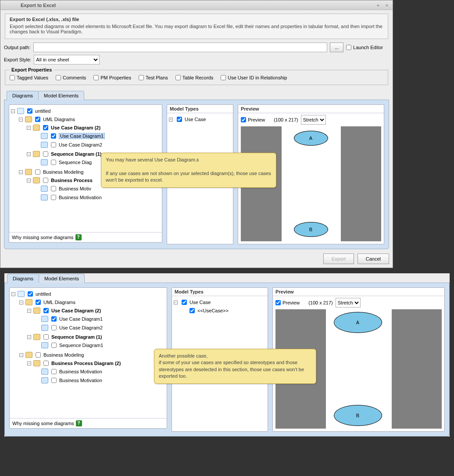 The image size is (454, 476). What do you see at coordinates (75, 162) in the screenshot?
I see `node-seq1: Sequence Diag` at bounding box center [75, 162].